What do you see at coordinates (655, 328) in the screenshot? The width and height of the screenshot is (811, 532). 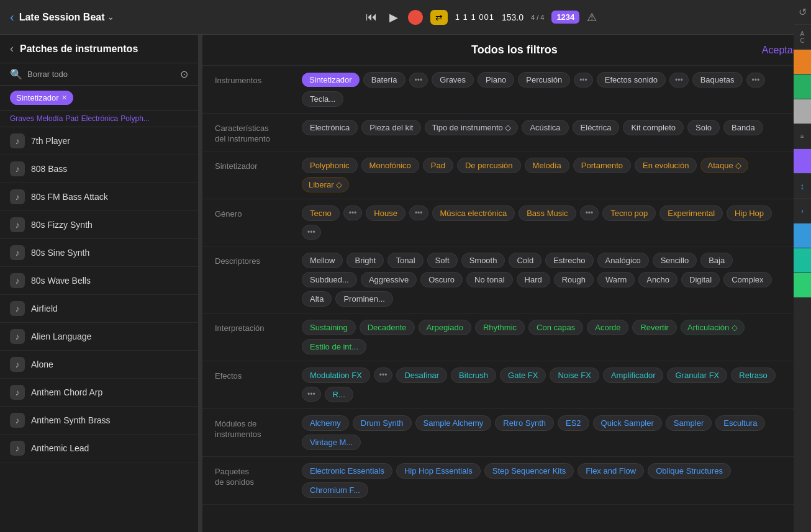 I see `chip-revertir: Revertir` at bounding box center [655, 328].